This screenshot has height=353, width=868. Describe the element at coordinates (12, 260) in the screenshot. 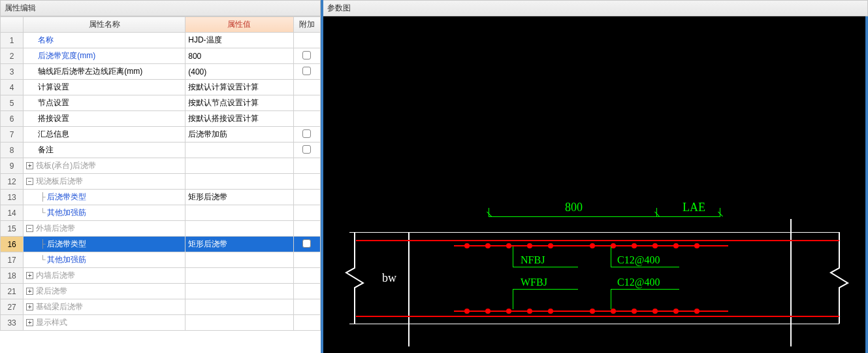

I see `row-index: 17` at that location.